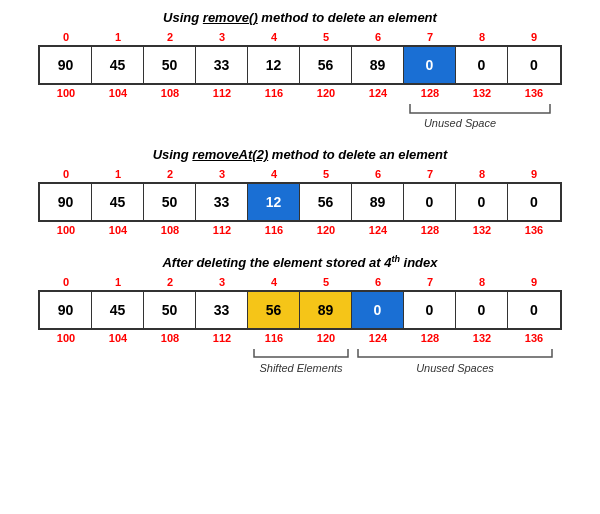 Image resolution: width=600 pixels, height=514 pixels. What do you see at coordinates (66, 37) in the screenshot?
I see `idx-0: 0` at bounding box center [66, 37].